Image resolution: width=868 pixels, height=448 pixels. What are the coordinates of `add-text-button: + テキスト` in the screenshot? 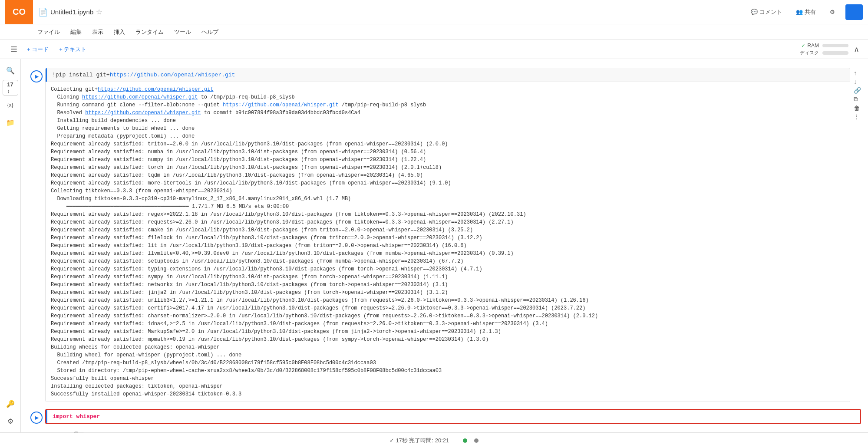 It's located at (73, 49).